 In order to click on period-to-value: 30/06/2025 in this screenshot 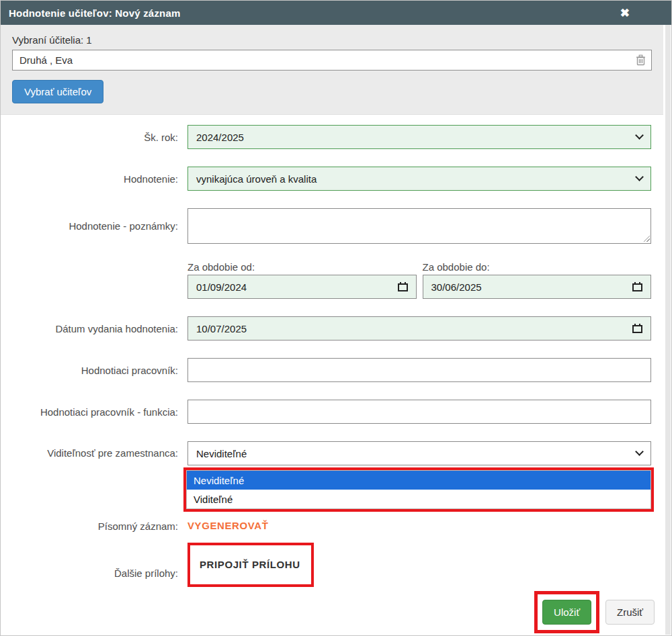, I will do `click(457, 287)`.